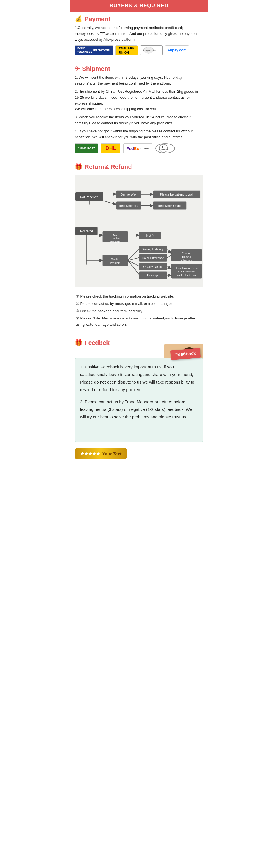  I want to click on shipment-section: ✈ Shipment 1. We will sent the items wit…, so click(139, 109).